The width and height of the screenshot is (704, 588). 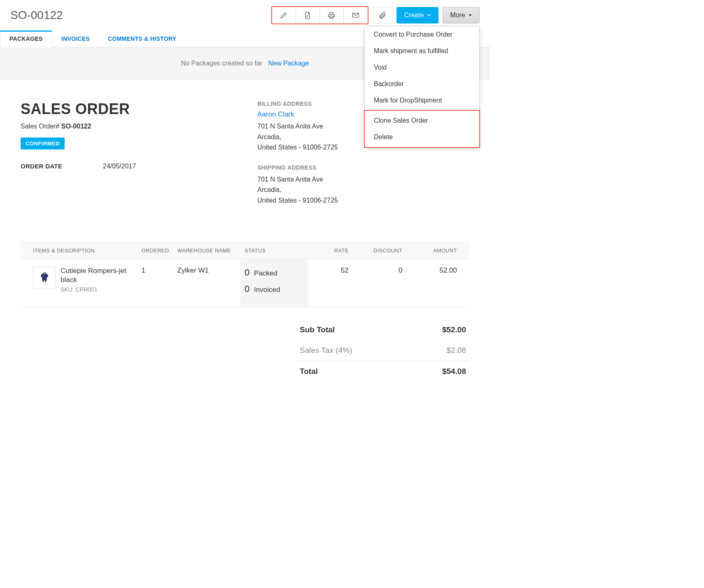 What do you see at coordinates (274, 250) in the screenshot?
I see `th-status: STATUS` at bounding box center [274, 250].